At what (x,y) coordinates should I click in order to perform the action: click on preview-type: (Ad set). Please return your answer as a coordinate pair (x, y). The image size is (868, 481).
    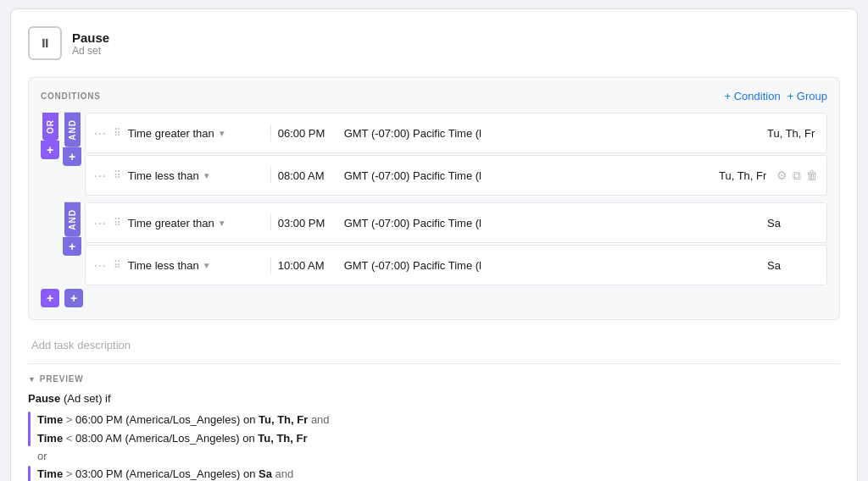
    Looking at the image, I should click on (83, 398).